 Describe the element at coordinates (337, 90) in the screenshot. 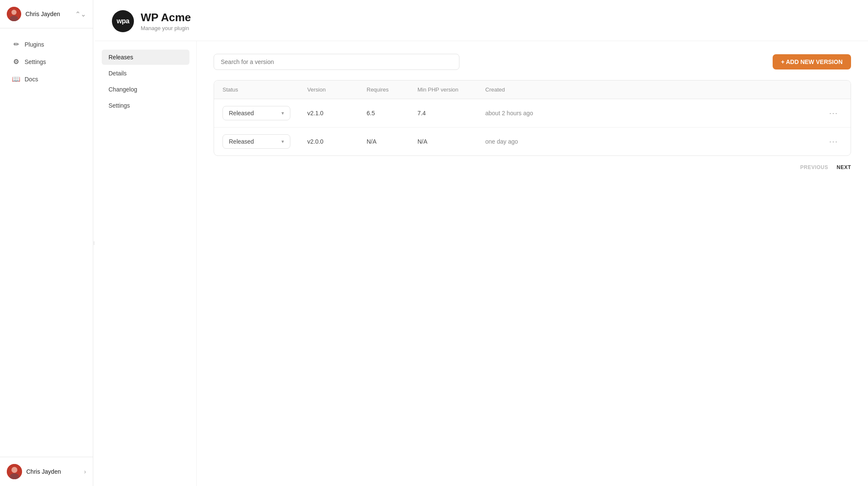

I see `header-version: Version` at that location.